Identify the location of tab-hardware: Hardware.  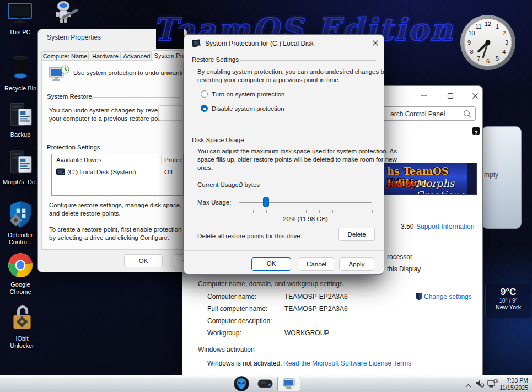
(105, 56).